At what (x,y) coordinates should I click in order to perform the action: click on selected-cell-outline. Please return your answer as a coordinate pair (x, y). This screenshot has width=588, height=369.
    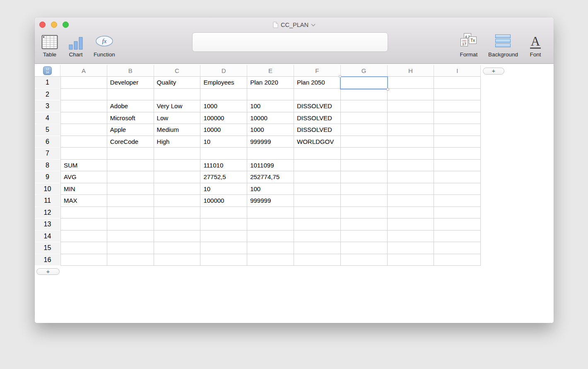
    Looking at the image, I should click on (364, 83).